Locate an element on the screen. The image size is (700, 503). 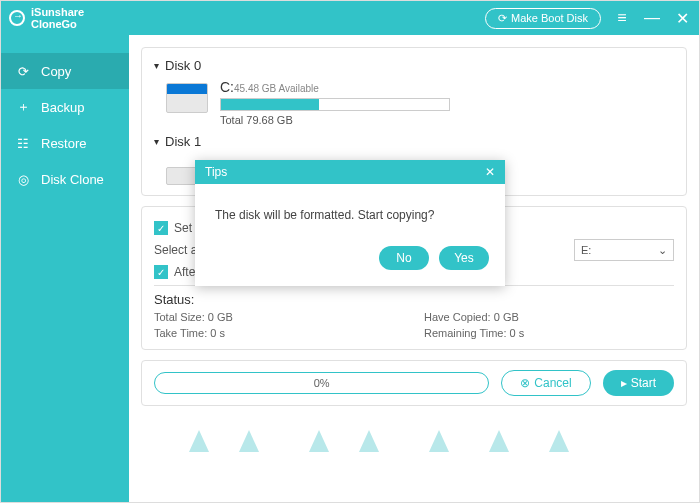
confirm-dialog: Tips ✕ The disk will be formatted. Start… is located at coordinates (350, 223).